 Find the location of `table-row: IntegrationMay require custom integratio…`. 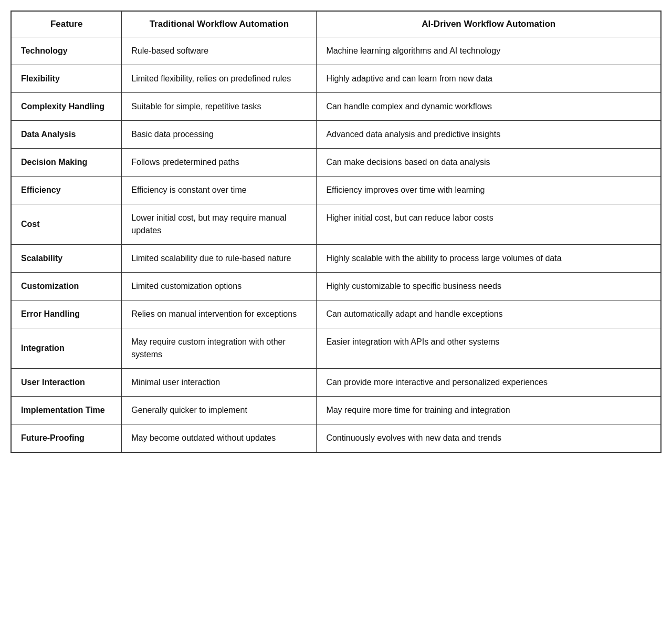

table-row: IntegrationMay require custom integratio… is located at coordinates (336, 349).